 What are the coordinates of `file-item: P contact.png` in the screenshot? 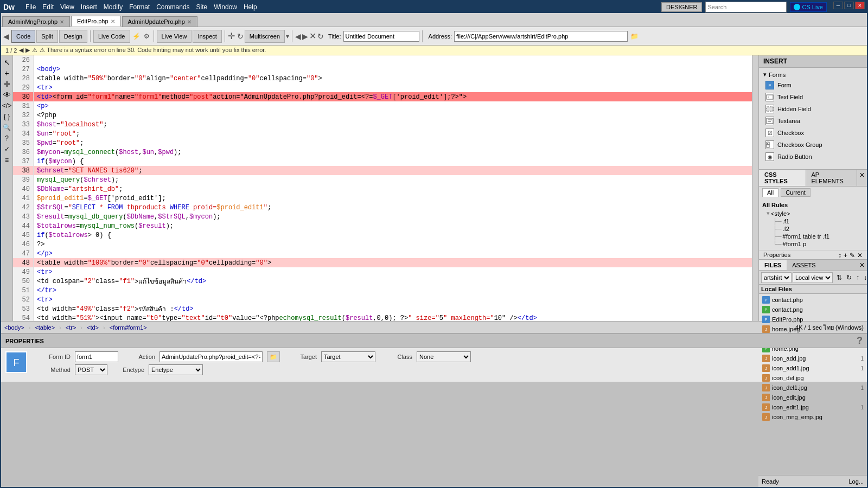 It's located at (813, 310).